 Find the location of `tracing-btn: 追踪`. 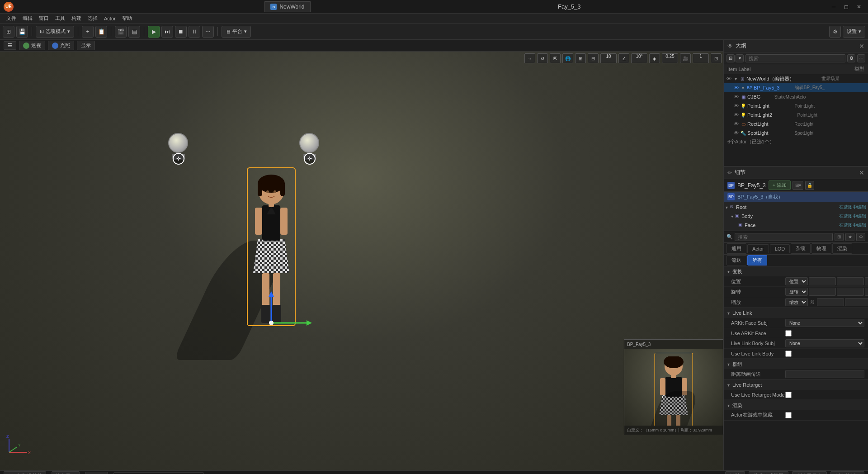

tracing-btn: 追踪 is located at coordinates (735, 473).